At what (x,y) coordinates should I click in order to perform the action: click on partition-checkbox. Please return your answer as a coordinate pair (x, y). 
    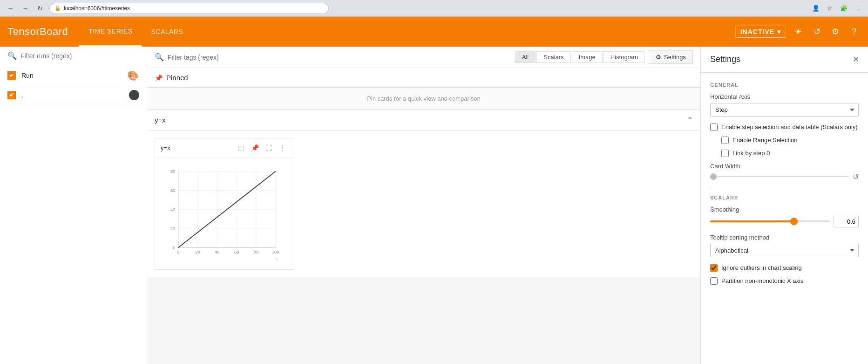
    Looking at the image, I should click on (714, 281).